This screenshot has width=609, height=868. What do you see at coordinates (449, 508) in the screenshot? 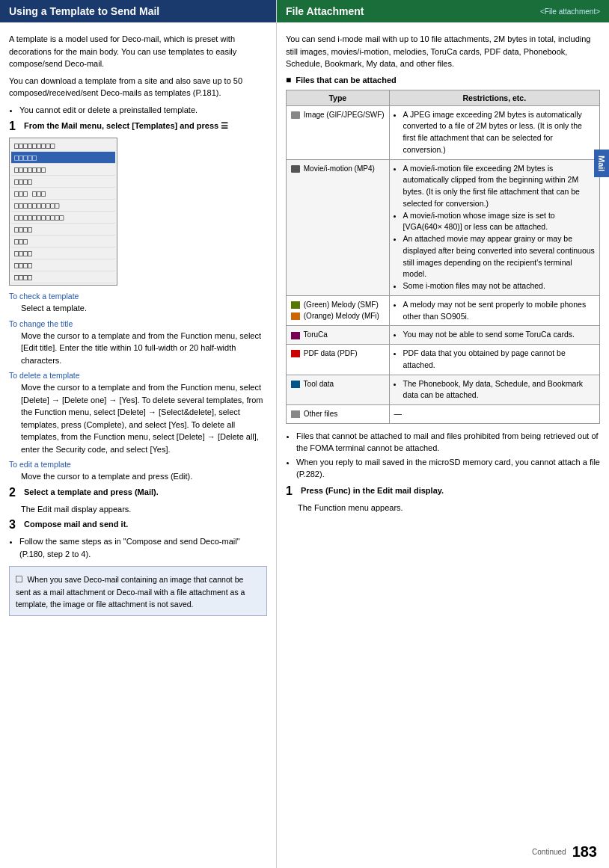
I see `right-step-1-sub: The Function menu appears.` at bounding box center [449, 508].